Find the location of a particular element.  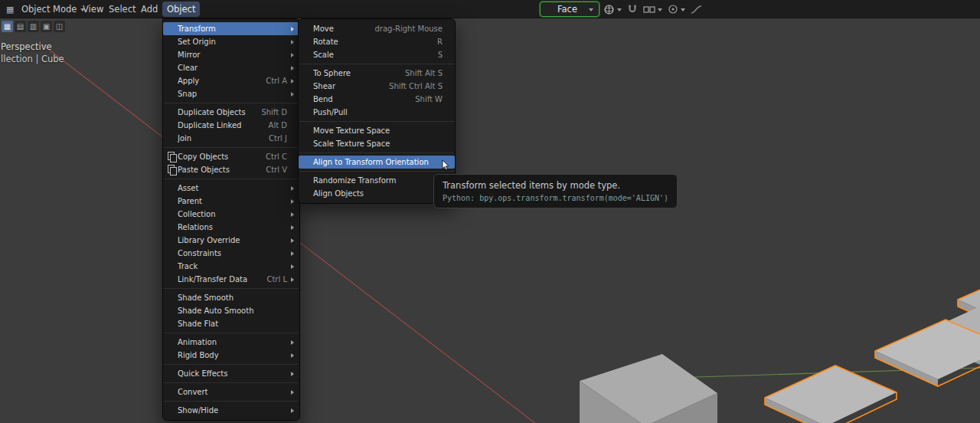

menu-item-label: Bend is located at coordinates (361, 100).